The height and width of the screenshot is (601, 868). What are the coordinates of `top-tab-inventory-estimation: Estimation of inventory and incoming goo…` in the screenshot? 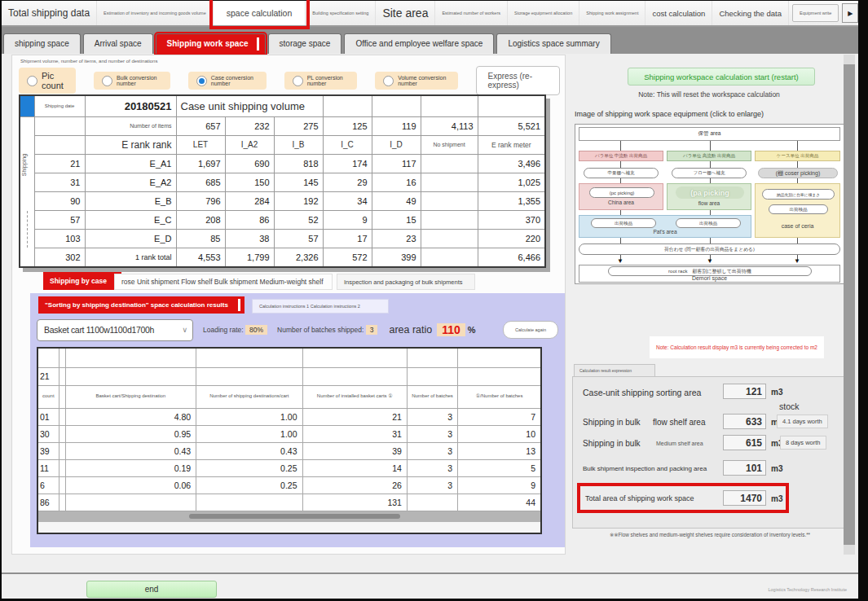 It's located at (155, 13).